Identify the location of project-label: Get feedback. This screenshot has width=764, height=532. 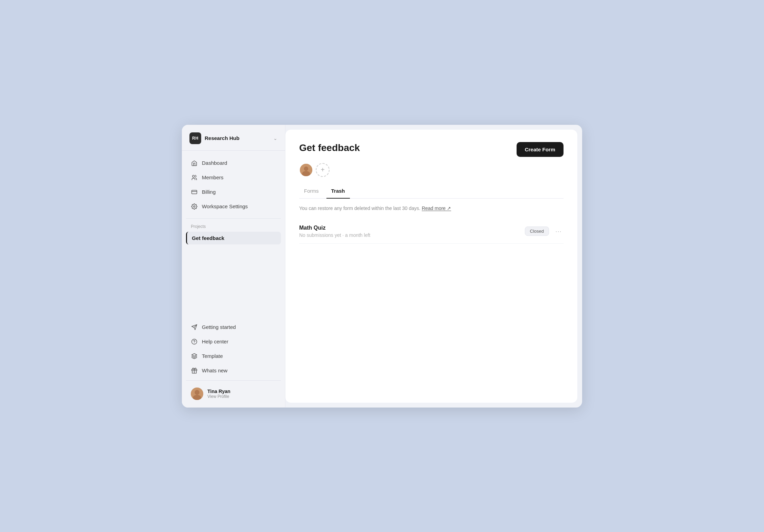
(208, 238).